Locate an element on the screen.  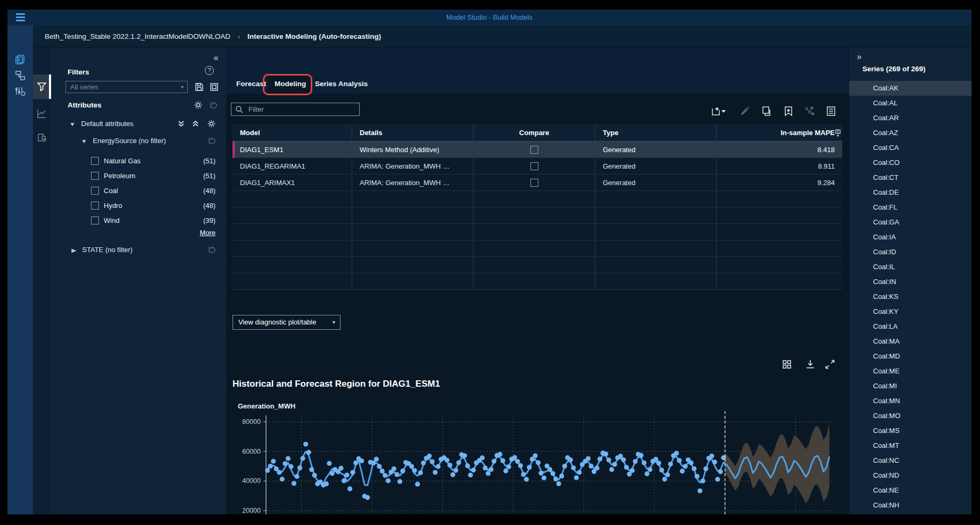
column-options-icon is located at coordinates (838, 133).